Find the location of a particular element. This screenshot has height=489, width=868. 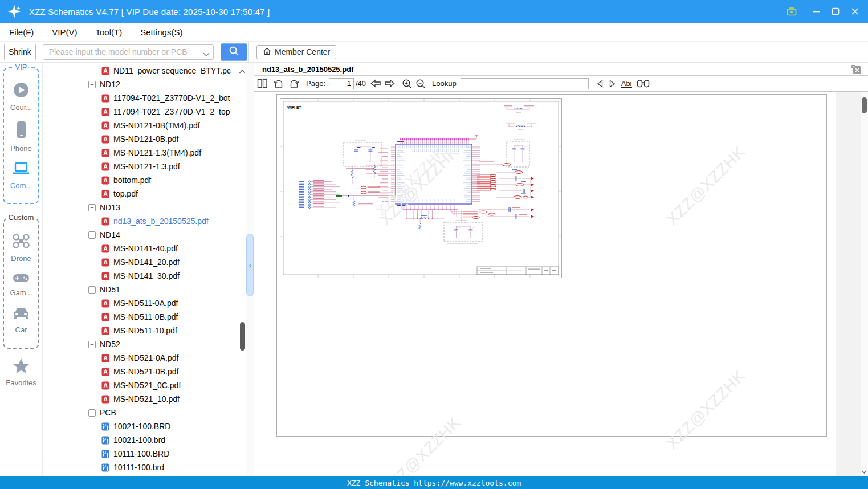

tree-file-row: AMS-ND121-1.3.pdf is located at coordinates (140, 166).